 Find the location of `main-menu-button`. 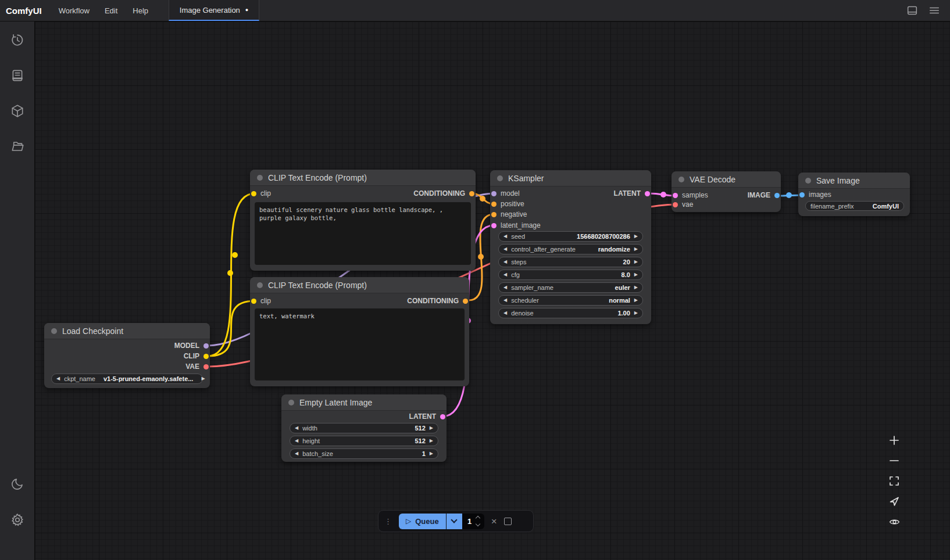

main-menu-button is located at coordinates (934, 10).